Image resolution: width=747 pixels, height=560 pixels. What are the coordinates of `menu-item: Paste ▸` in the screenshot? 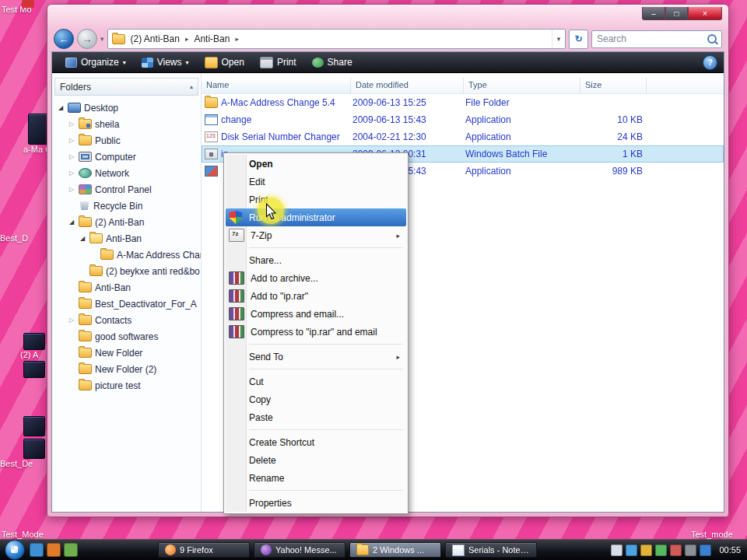 It's located at (316, 417).